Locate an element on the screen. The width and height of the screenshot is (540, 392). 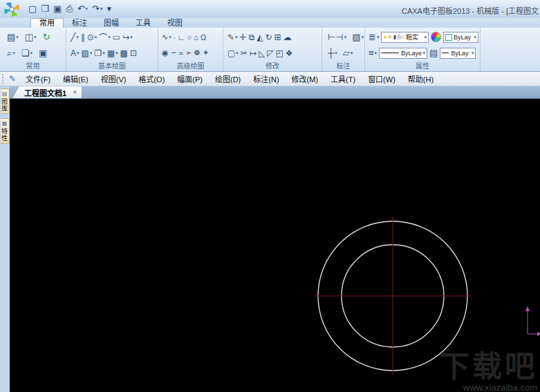
mirror-button: ◭ is located at coordinates (260, 37).